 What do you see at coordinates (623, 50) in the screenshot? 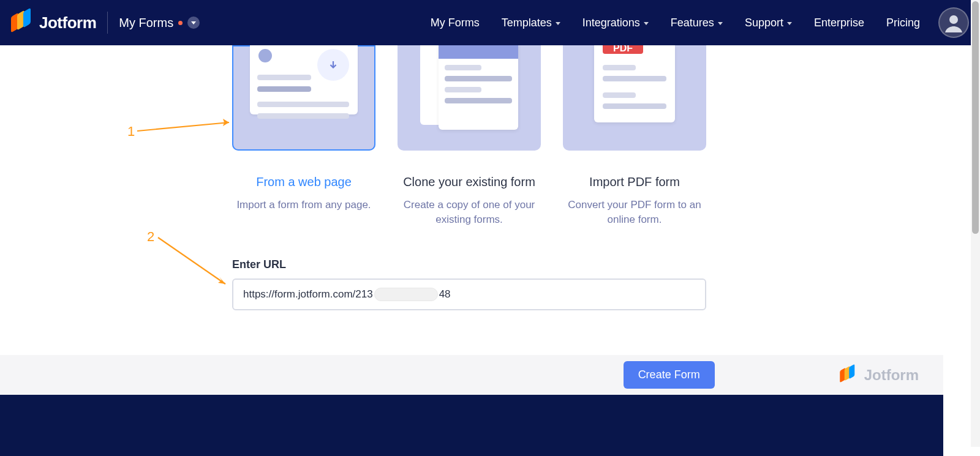
I see `pdf-badge-icon: PDF` at bounding box center [623, 50].